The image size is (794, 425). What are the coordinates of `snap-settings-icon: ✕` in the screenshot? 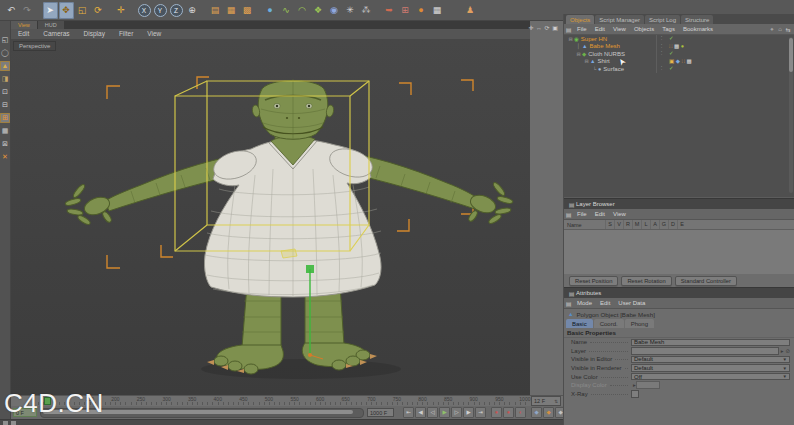 It's located at (5, 157).